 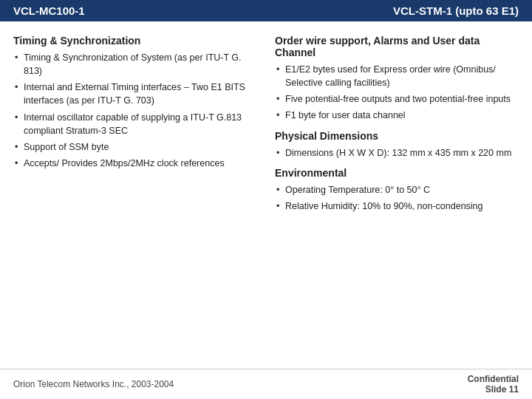 I want to click on list-item: Timing & Synchronization of System (as p…, so click(x=135, y=64).